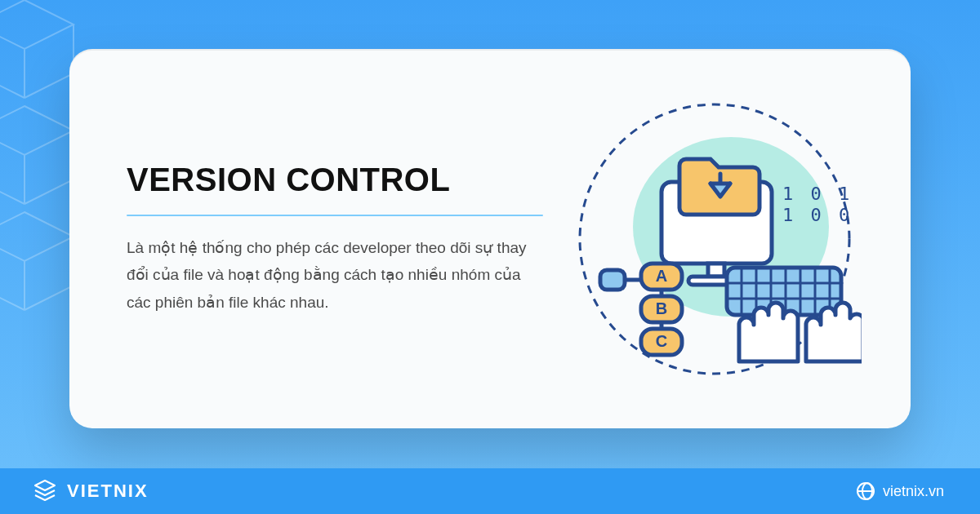 The height and width of the screenshot is (514, 980). I want to click on site-link: vietnix.vn, so click(900, 491).